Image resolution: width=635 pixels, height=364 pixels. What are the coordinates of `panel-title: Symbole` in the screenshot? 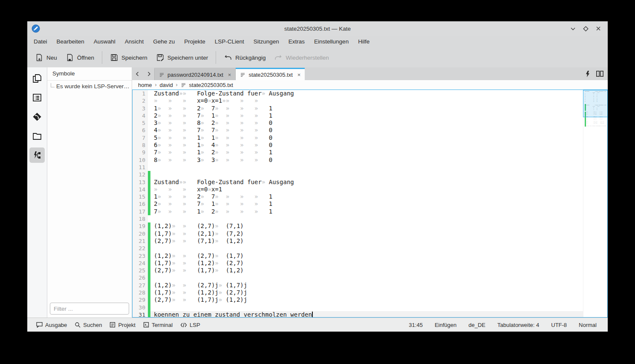 It's located at (89, 74).